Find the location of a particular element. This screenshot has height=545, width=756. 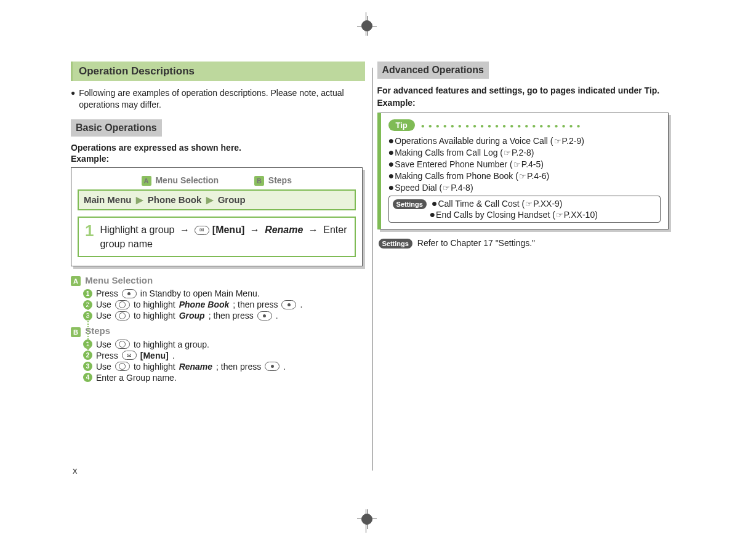

tip-line-1: ●Operations Available during a Voice Cal… is located at coordinates (525, 141).